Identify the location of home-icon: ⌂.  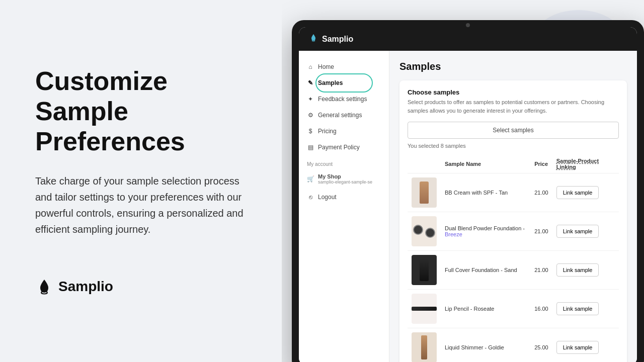
(310, 67).